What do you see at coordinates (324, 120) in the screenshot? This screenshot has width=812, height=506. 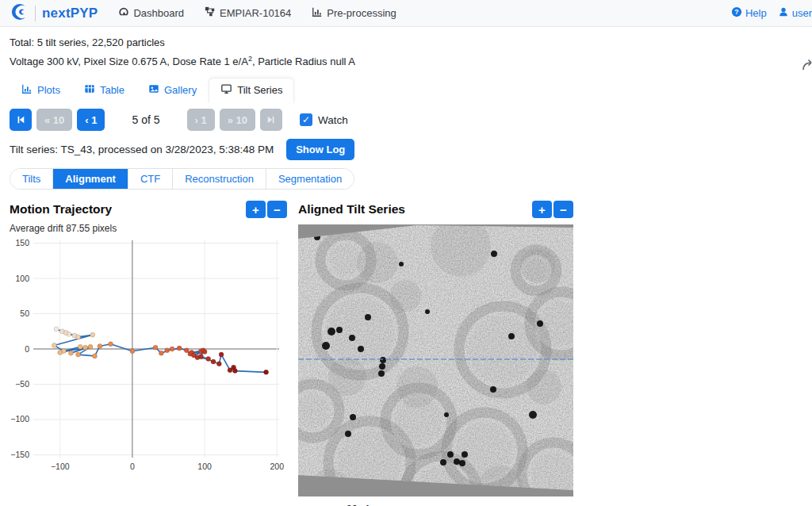 I see `watch-toggle: ✓ Watch` at bounding box center [324, 120].